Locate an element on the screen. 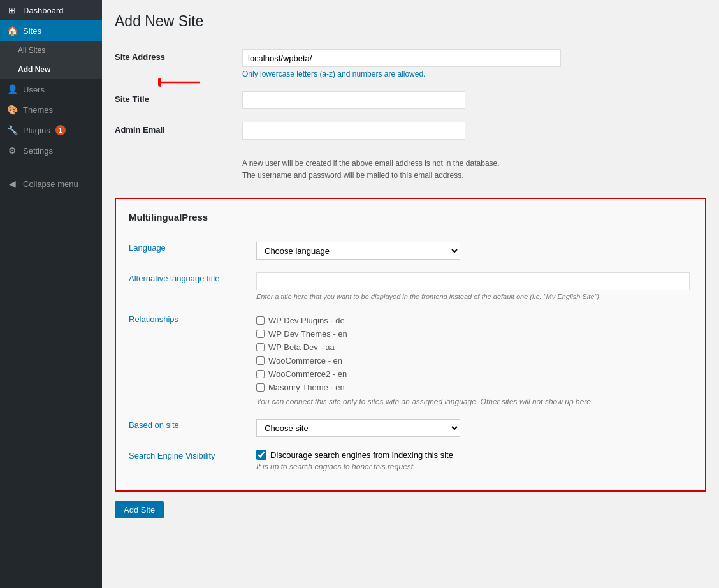 The image size is (719, 588). alt-lang-label: Alternative language title is located at coordinates (174, 278).